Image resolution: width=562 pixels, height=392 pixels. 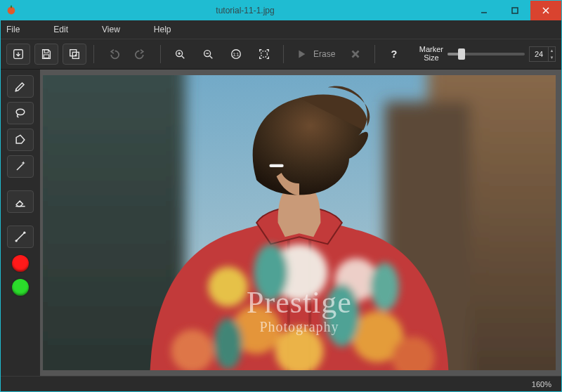 What do you see at coordinates (515, 11) in the screenshot?
I see `maximize-button` at bounding box center [515, 11].